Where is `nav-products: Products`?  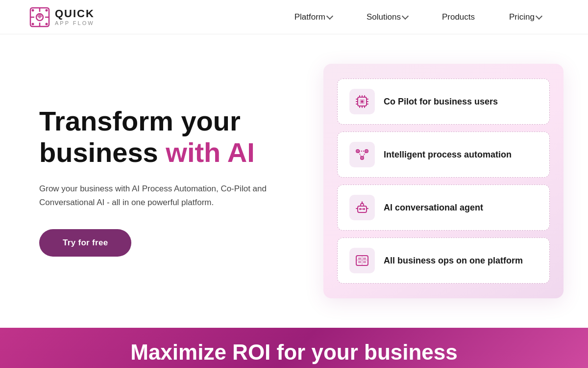
nav-products: Products is located at coordinates (459, 17).